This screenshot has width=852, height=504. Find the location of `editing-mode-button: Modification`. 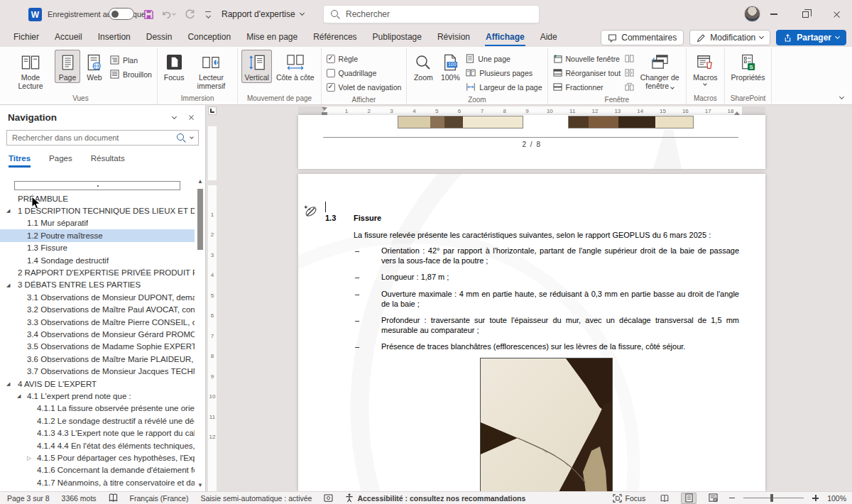

editing-mode-button: Modification is located at coordinates (730, 38).